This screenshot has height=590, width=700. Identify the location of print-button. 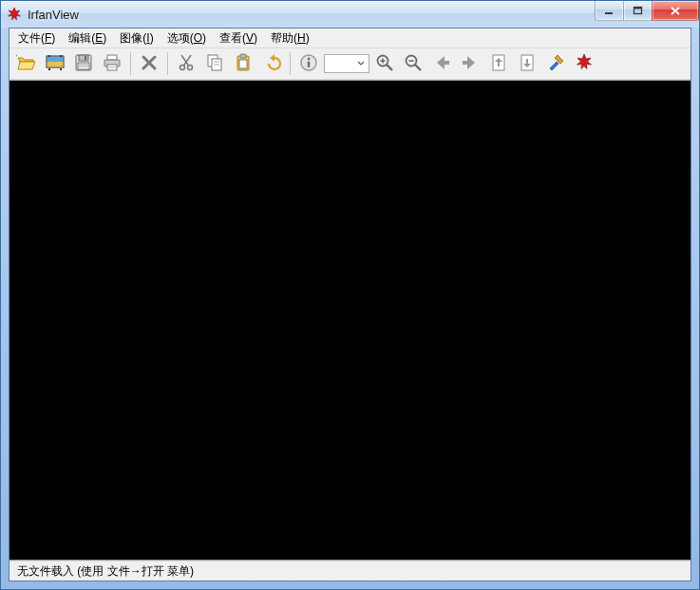
(112, 64).